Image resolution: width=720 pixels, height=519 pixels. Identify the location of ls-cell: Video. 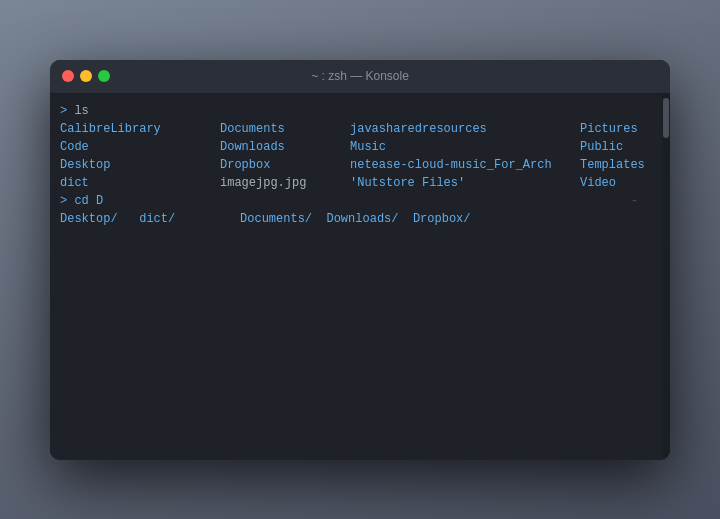
(621, 183).